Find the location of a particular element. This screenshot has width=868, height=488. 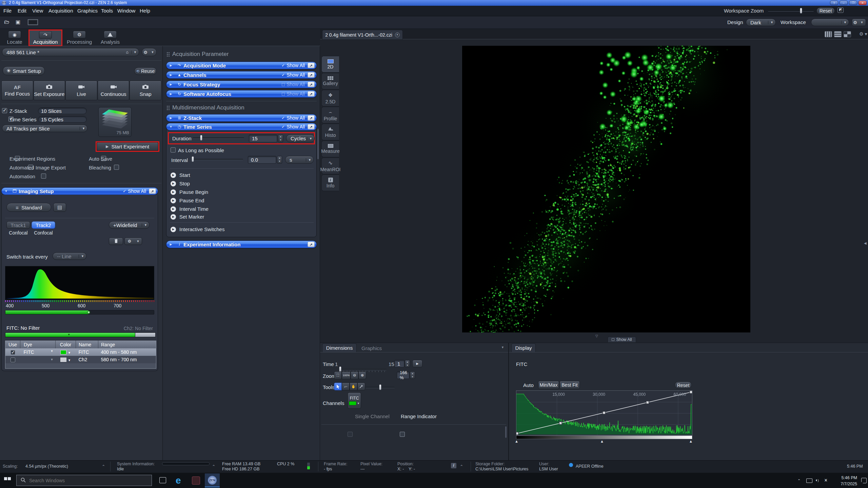

interval-slider is located at coordinates (217, 159).